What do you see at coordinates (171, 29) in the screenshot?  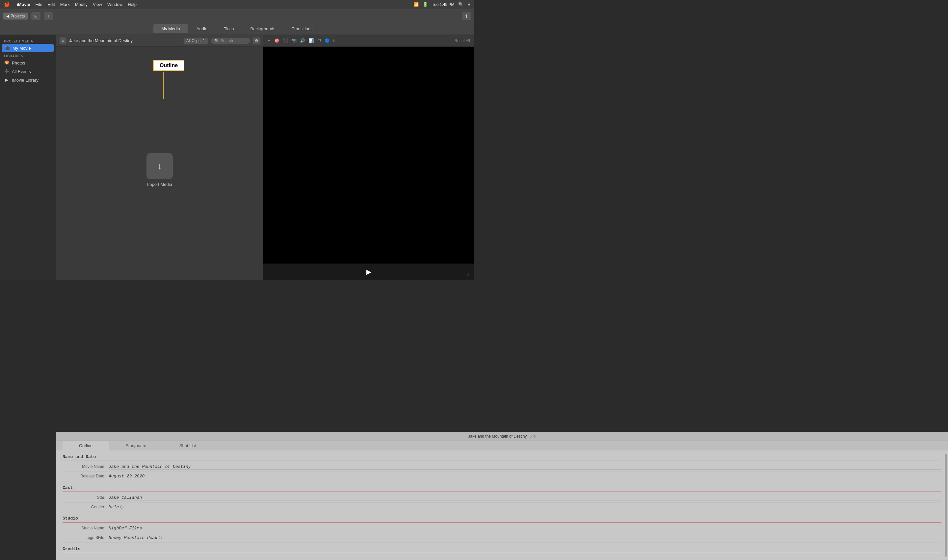 I see `tab-my-media: My Media` at bounding box center [171, 29].